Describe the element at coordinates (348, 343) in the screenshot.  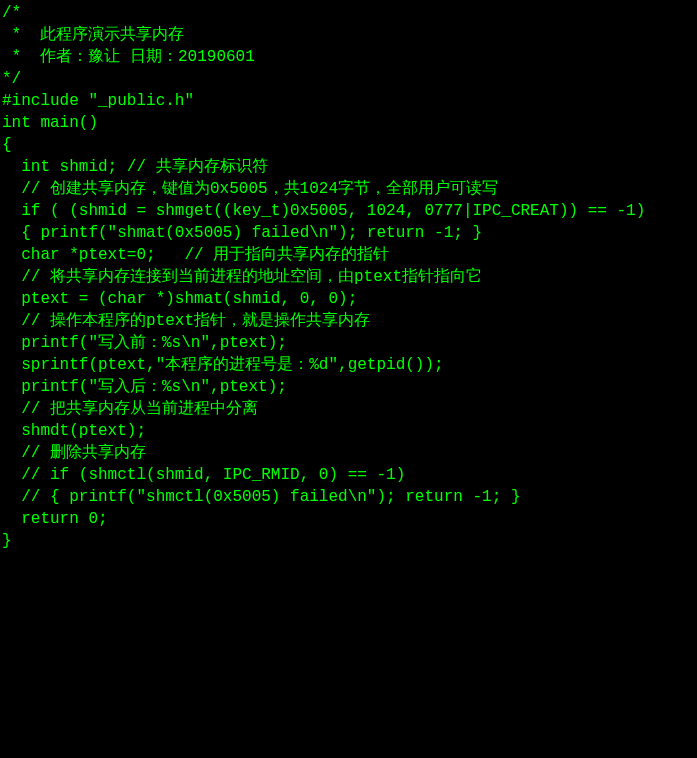
I see `code-line: printf("写入前：%s\n",ptext);` at that location.